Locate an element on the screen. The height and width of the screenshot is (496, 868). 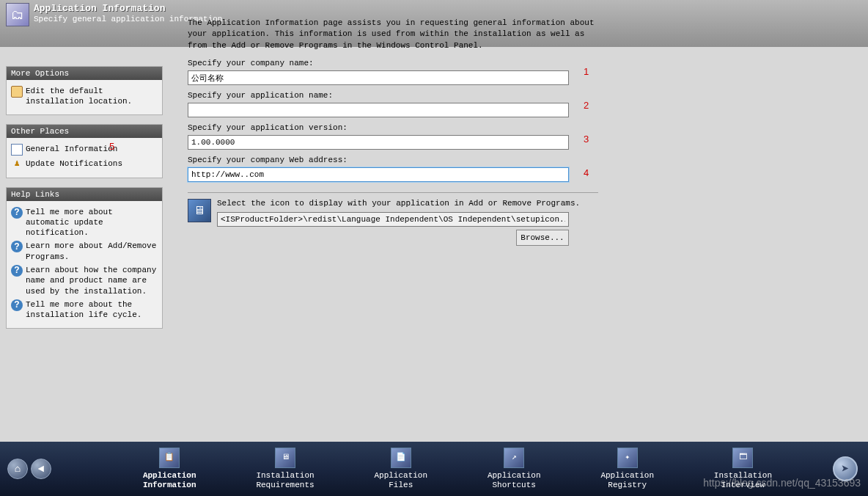
header-title: Application Information is located at coordinates (130, 9).